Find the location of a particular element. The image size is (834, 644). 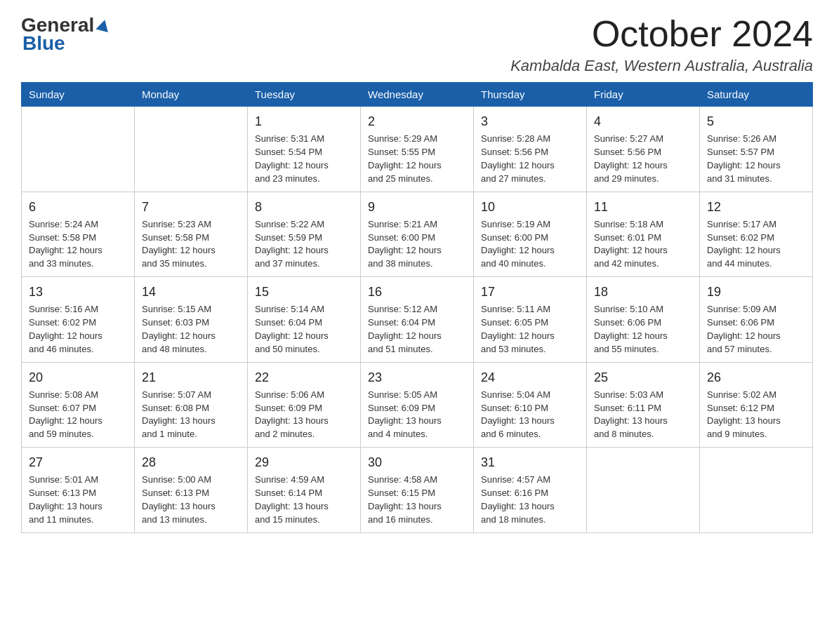

col-tuesday: Tuesday is located at coordinates (305, 95).